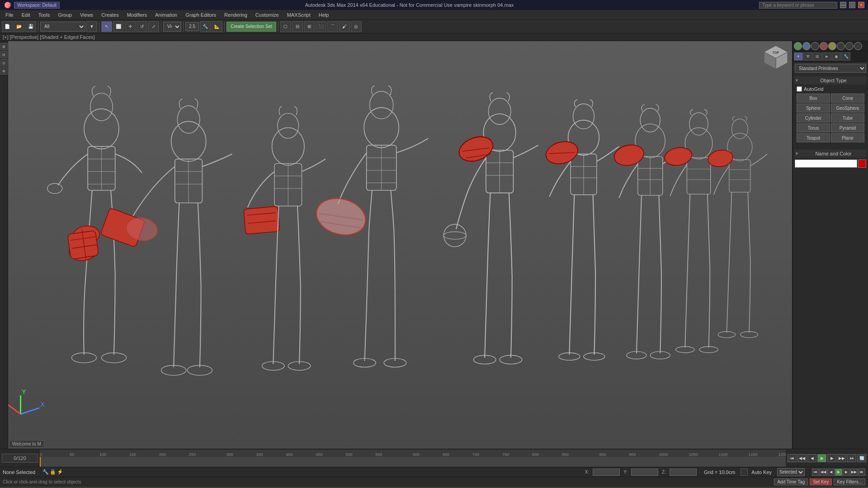 Image resolution: width=868 pixels, height=488 pixels. What do you see at coordinates (821, 482) in the screenshot?
I see `set-key-btn: Set Key` at bounding box center [821, 482].